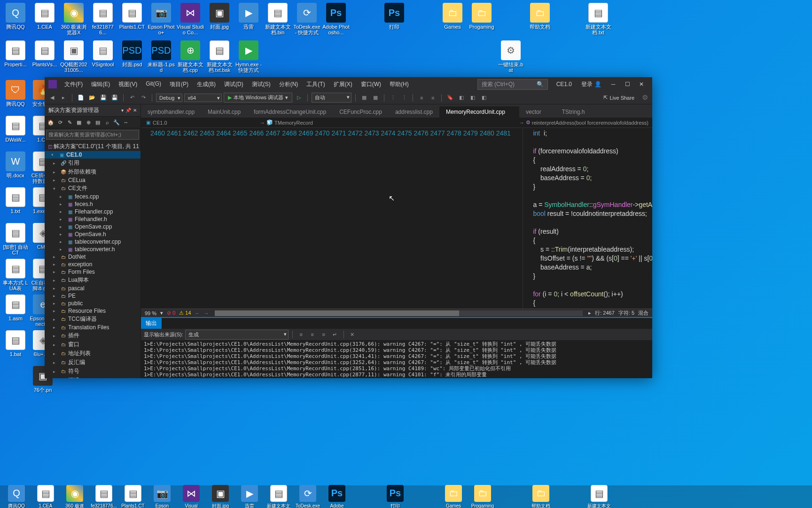 This screenshot has width=812, height=508. I want to click on editor-tab: CEFuncProc.cpp, so click(361, 112).